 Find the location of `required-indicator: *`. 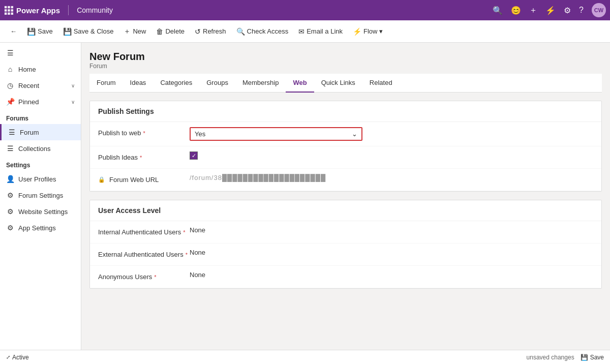

required-indicator: * is located at coordinates (144, 133).